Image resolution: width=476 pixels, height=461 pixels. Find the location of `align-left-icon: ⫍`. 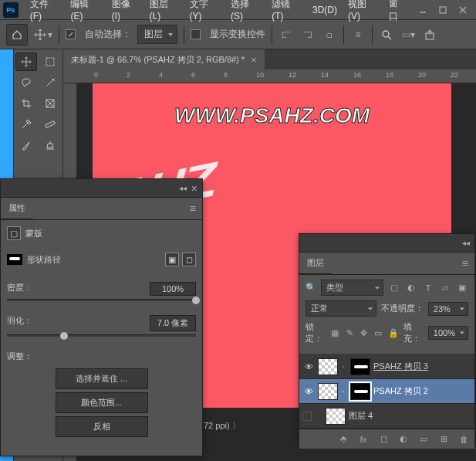

align-left-icon: ⫍ is located at coordinates (286, 35).